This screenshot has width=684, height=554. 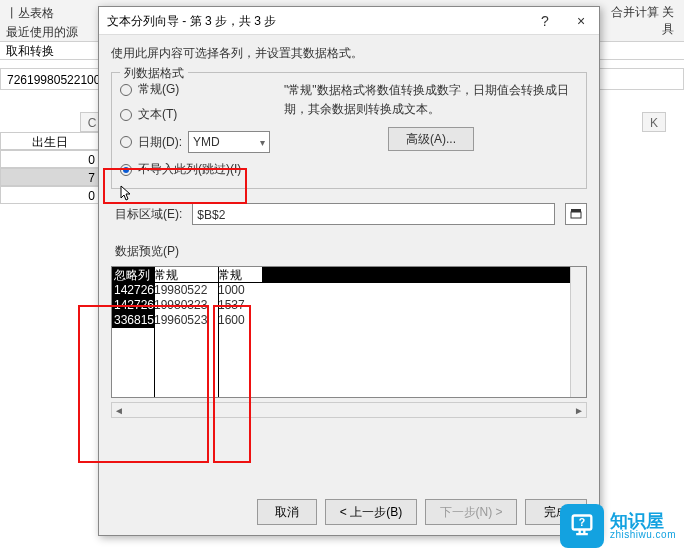 I want to click on column-header-K: K, so click(x=654, y=122).